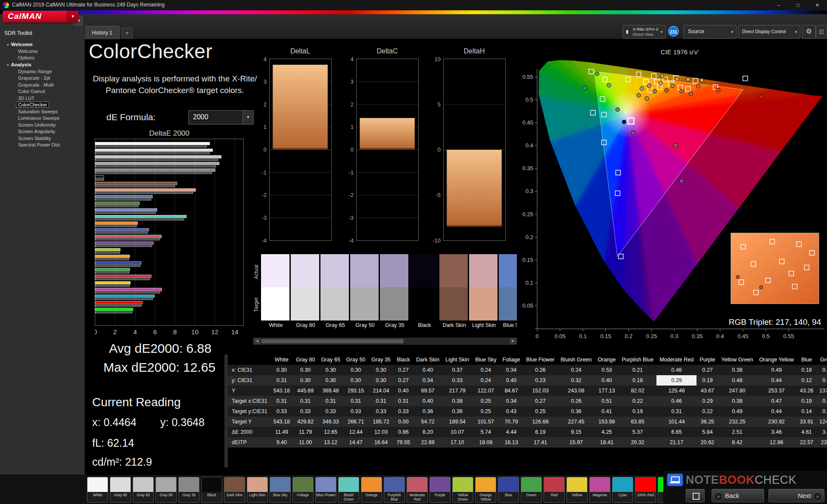  What do you see at coordinates (201, 117) in the screenshot?
I see `de-formula-value: 2000` at bounding box center [201, 117].